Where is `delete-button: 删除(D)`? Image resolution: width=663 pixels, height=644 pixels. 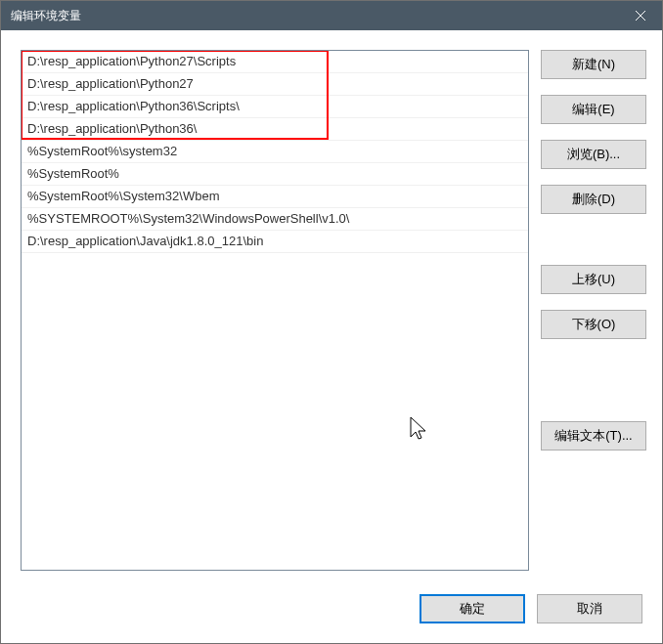
delete-button: 删除(D) is located at coordinates (594, 199).